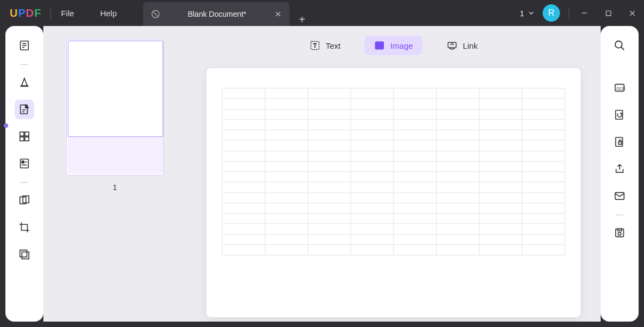 This screenshot has width=644, height=327. Describe the element at coordinates (620, 45) in the screenshot. I see `search-button` at that location.